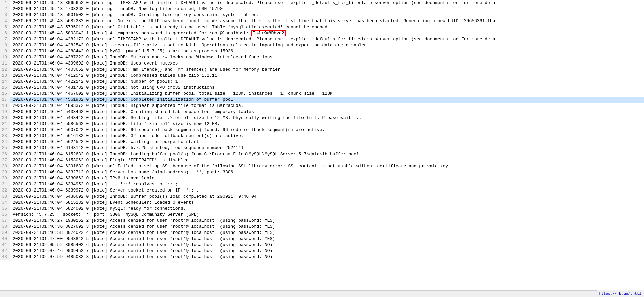  I want to click on line-number: 14, so click(5, 82).